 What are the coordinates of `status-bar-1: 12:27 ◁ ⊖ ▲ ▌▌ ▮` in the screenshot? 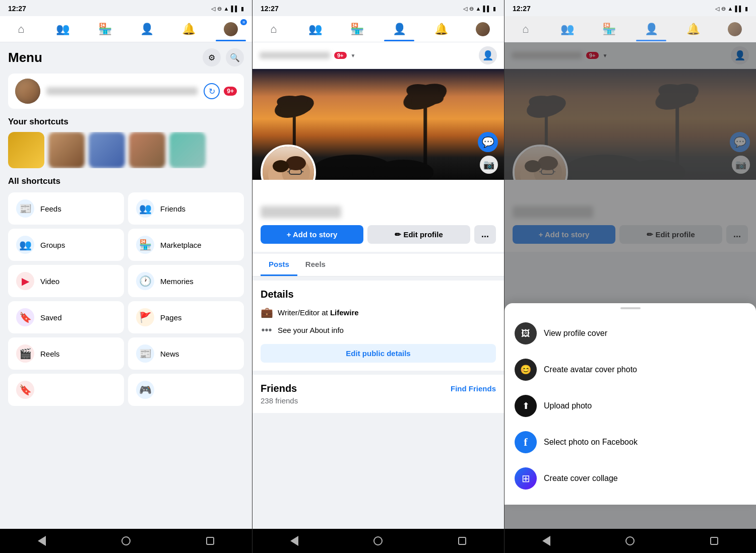 It's located at (126, 8).